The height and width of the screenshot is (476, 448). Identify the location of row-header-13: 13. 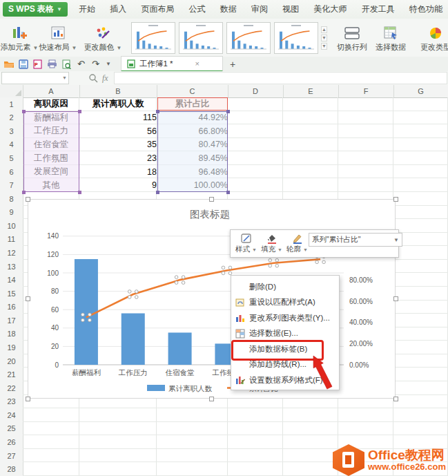
(12, 267).